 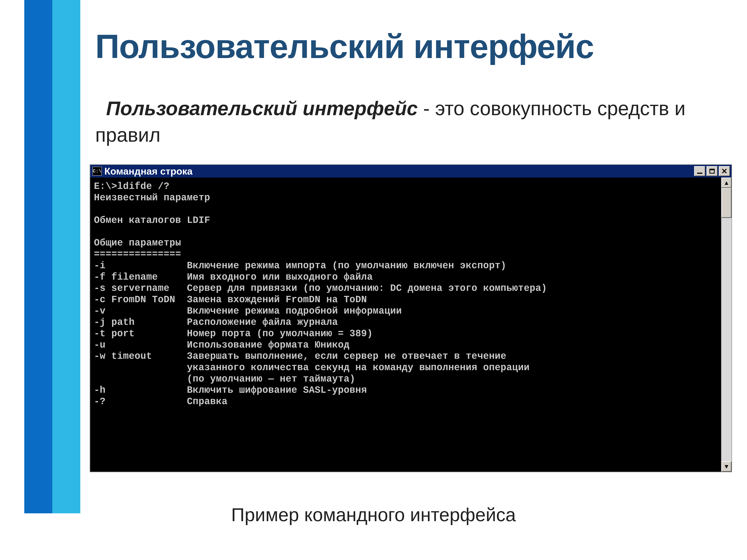 What do you see at coordinates (726, 466) in the screenshot?
I see `scroll-down-button: ▼` at bounding box center [726, 466].